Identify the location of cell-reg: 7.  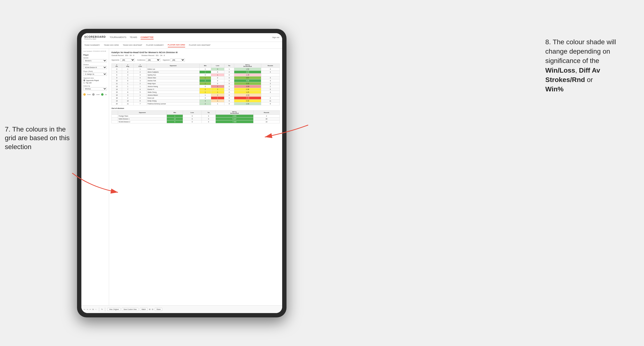
(128, 89).